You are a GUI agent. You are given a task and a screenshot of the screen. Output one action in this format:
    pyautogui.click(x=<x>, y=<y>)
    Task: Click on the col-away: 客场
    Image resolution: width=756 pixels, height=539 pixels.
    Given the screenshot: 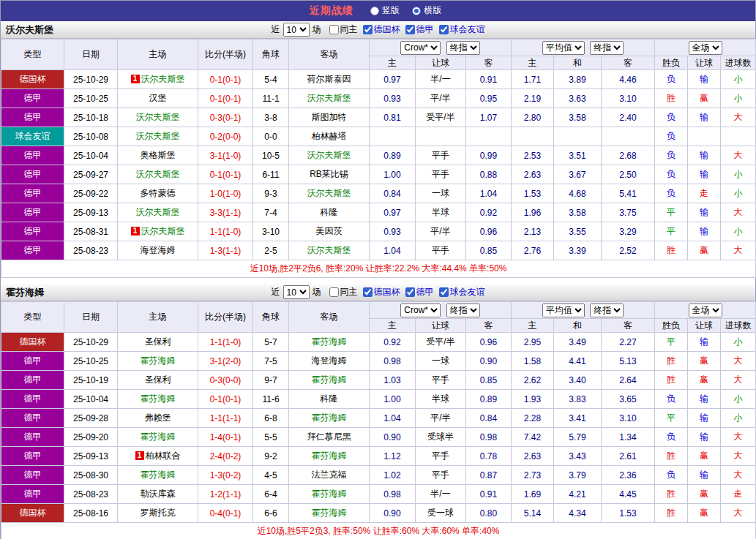 What is the action you would take?
    pyautogui.click(x=329, y=55)
    